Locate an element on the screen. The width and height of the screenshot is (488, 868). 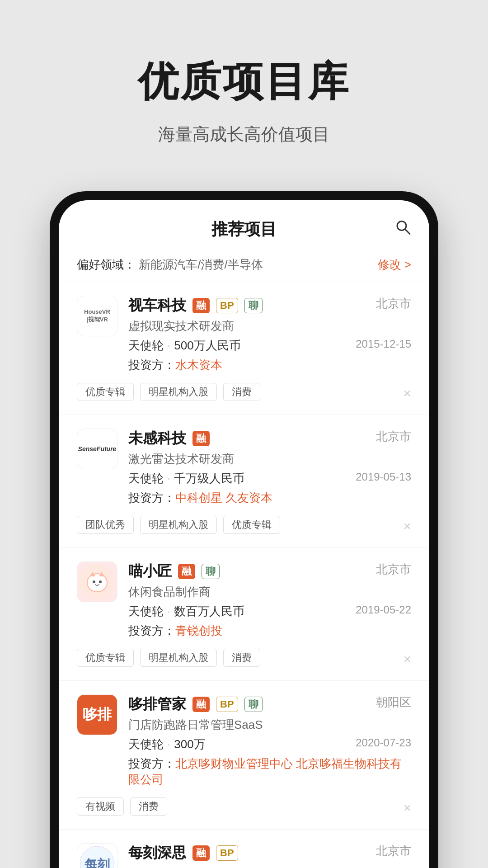
app-header: 推荐项目 is located at coordinates (244, 225).